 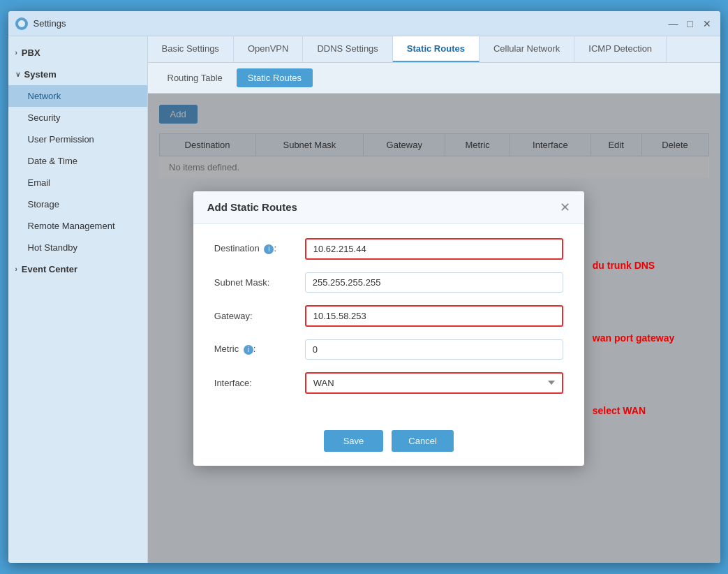 What do you see at coordinates (354, 441) in the screenshot?
I see `save-button: Save` at bounding box center [354, 441].